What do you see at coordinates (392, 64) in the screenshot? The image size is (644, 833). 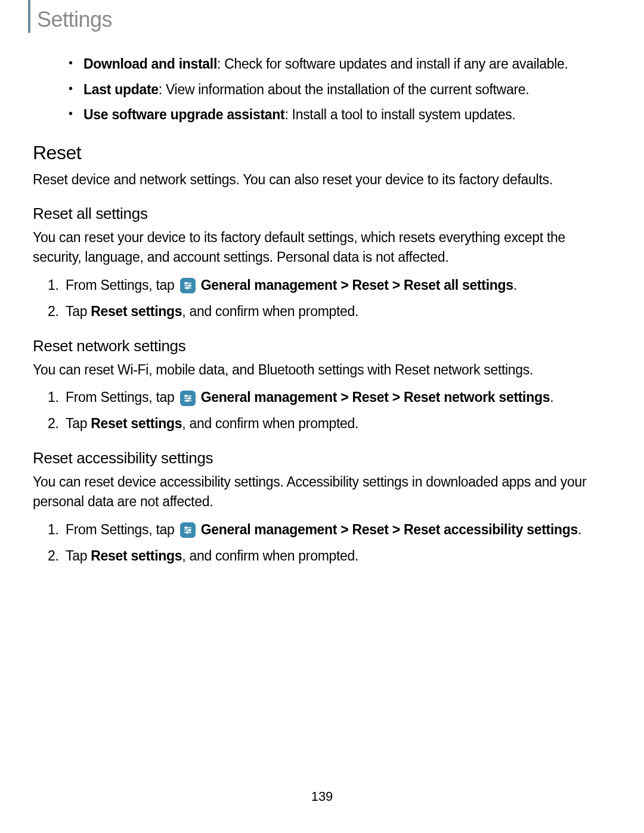 I see `bullet-text: : Check for software updates and install…` at bounding box center [392, 64].